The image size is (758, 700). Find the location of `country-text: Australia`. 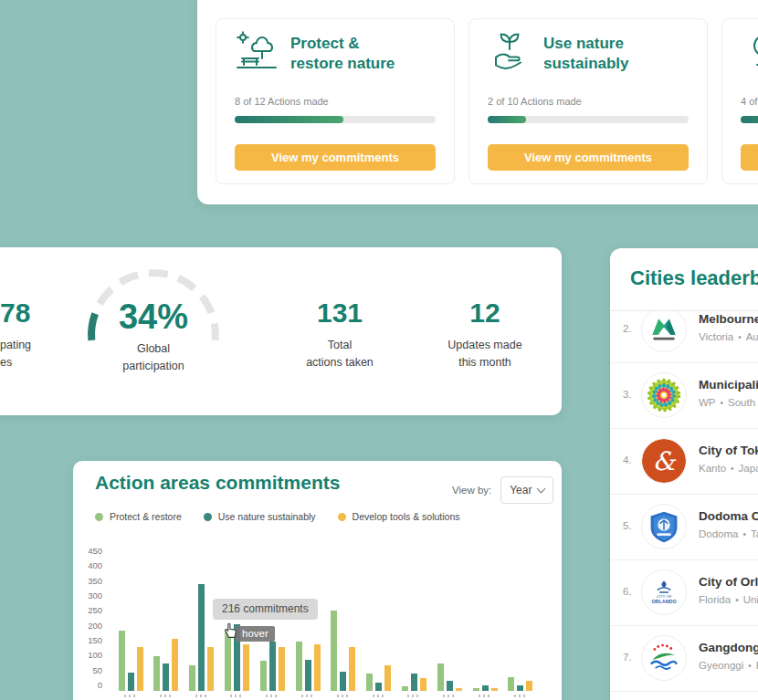

country-text: Australia is located at coordinates (753, 337).